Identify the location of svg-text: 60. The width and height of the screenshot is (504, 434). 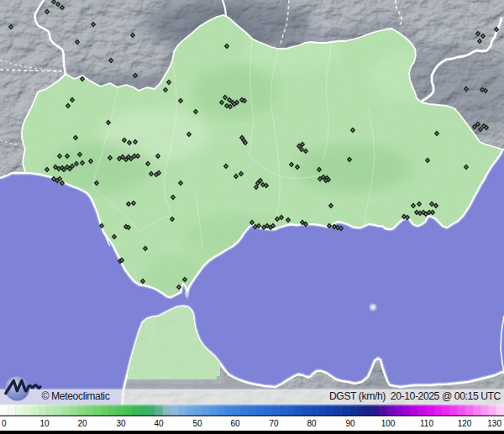
(235, 423).